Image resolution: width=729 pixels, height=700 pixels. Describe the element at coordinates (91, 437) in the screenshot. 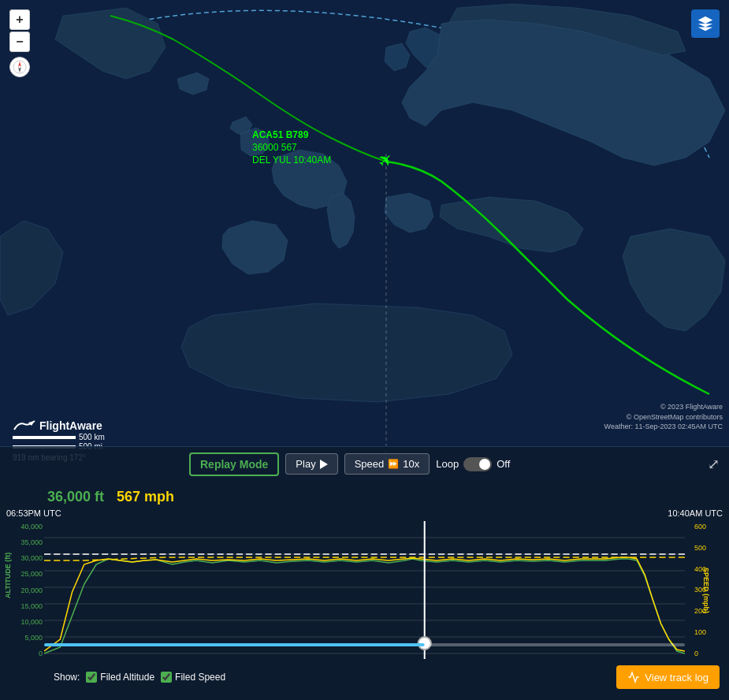

I see `scale-km: 500 km` at that location.